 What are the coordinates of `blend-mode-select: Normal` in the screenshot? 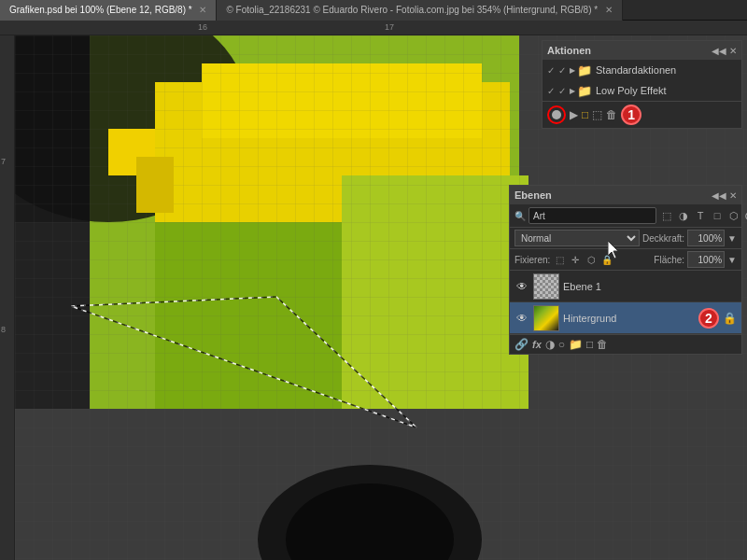 It's located at (577, 238).